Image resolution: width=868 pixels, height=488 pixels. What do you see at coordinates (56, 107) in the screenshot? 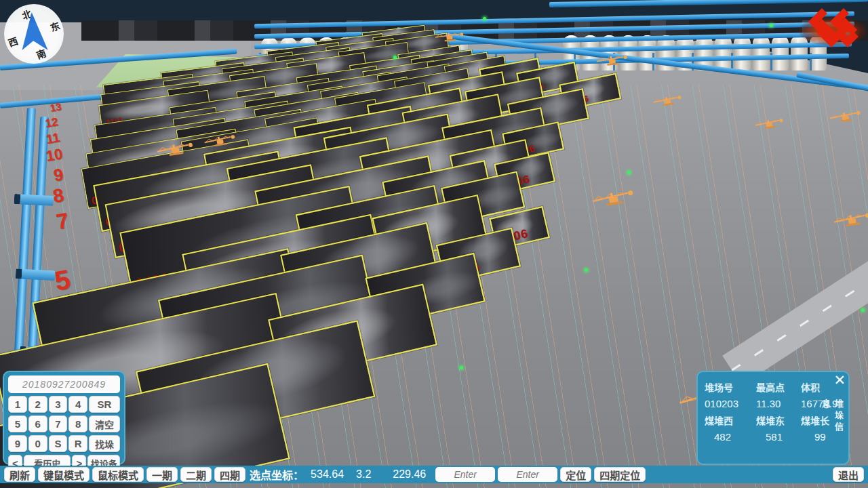
I see `row-number-label: 13` at bounding box center [56, 107].